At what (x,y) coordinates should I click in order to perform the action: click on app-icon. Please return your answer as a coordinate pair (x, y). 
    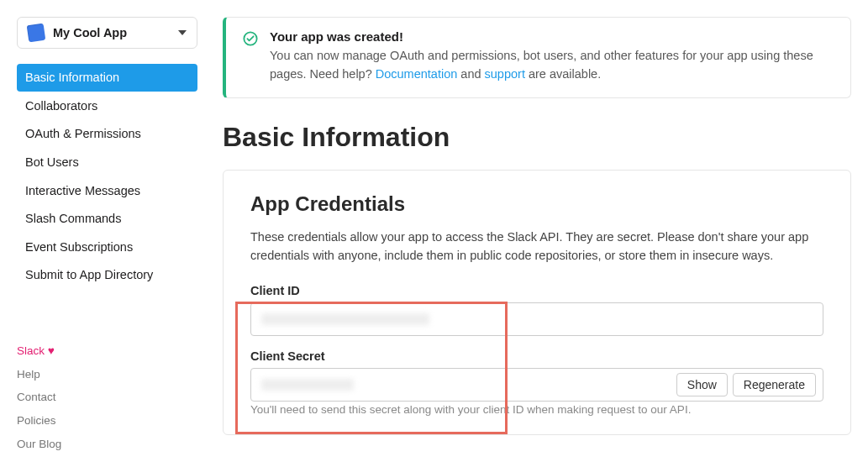
    Looking at the image, I should click on (37, 34).